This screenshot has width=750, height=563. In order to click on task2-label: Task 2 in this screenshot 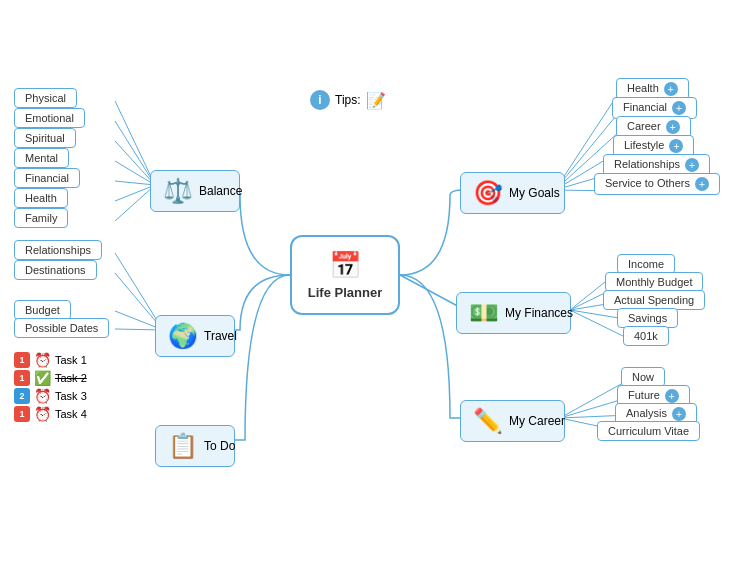, I will do `click(71, 378)`.